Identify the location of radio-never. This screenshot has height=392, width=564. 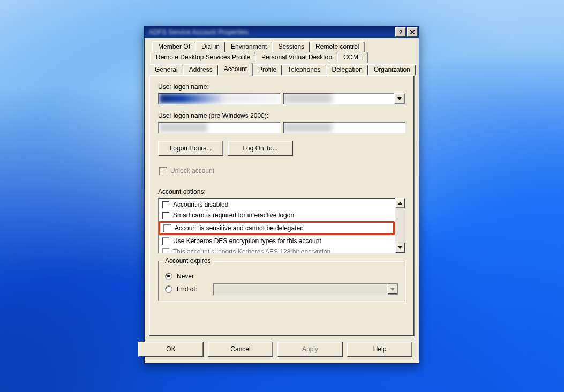
(169, 276).